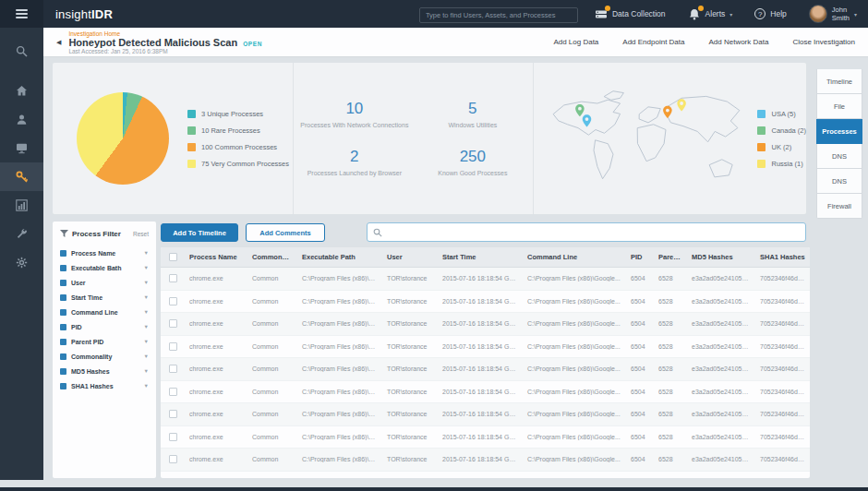 The image size is (868, 491). I want to click on column-header: MD5 Hashes, so click(721, 257).